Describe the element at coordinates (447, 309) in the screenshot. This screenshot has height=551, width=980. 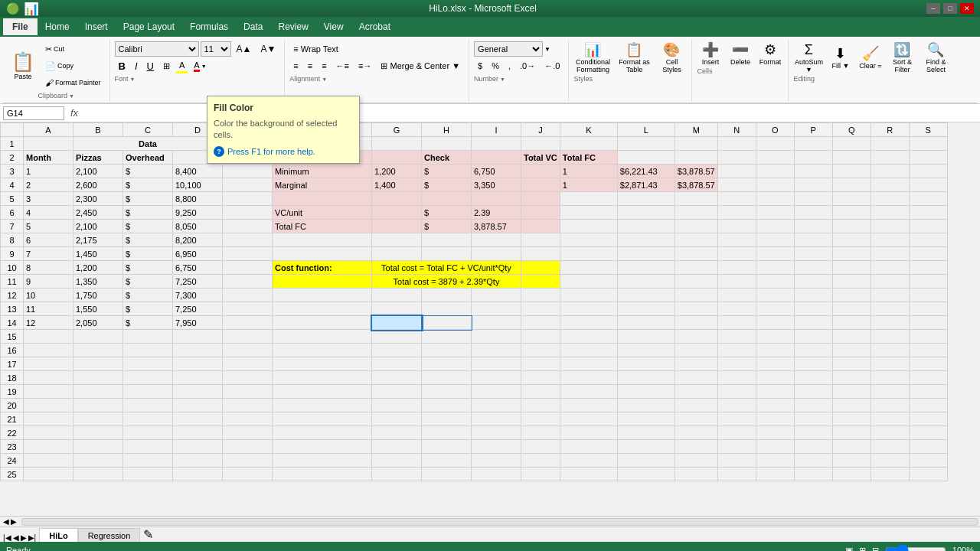
I see `cell-h13` at that location.